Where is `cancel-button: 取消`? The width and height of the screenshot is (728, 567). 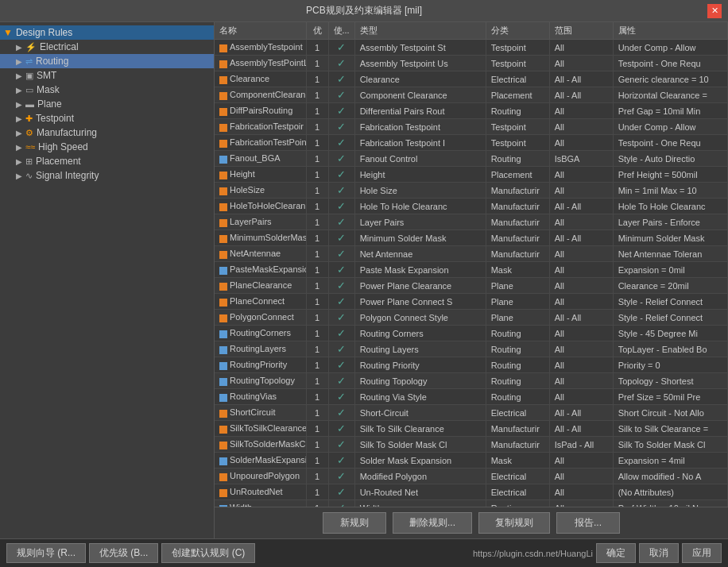 cancel-button: 取消 is located at coordinates (659, 553).